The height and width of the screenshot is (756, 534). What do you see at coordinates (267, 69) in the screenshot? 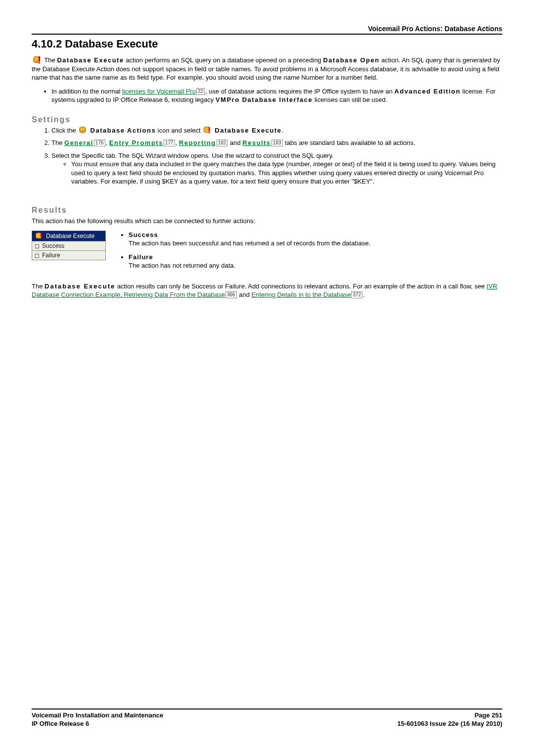
I see `intro-paragraph: The Database Execute action performs an …` at bounding box center [267, 69].